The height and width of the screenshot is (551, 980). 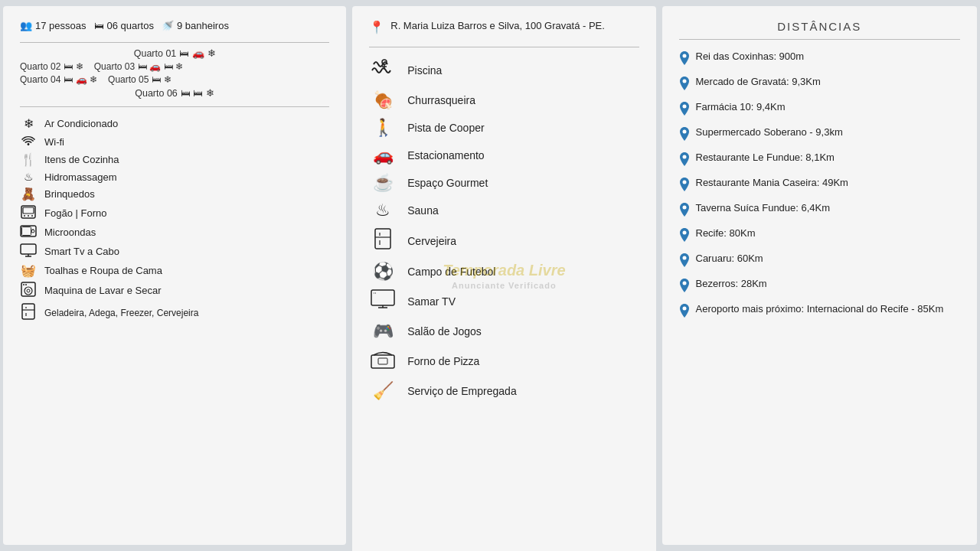 I want to click on maid-icon: 🧹, so click(x=383, y=391).